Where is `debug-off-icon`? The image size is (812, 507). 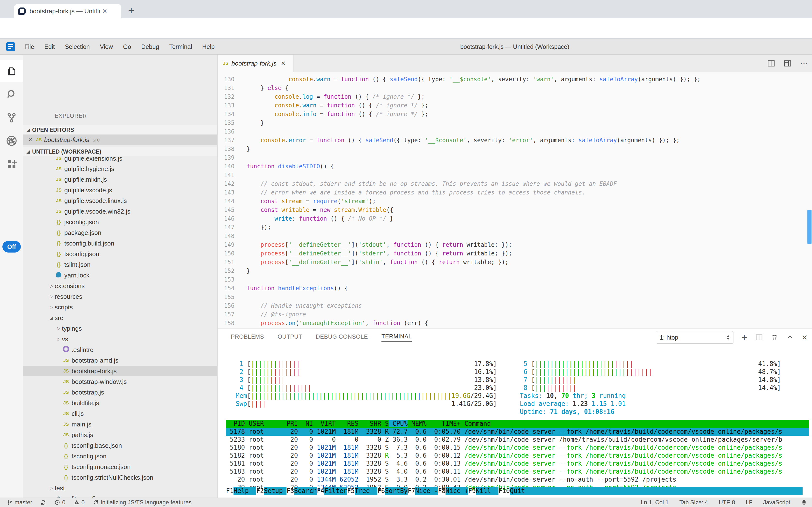 debug-off-icon is located at coordinates (11, 141).